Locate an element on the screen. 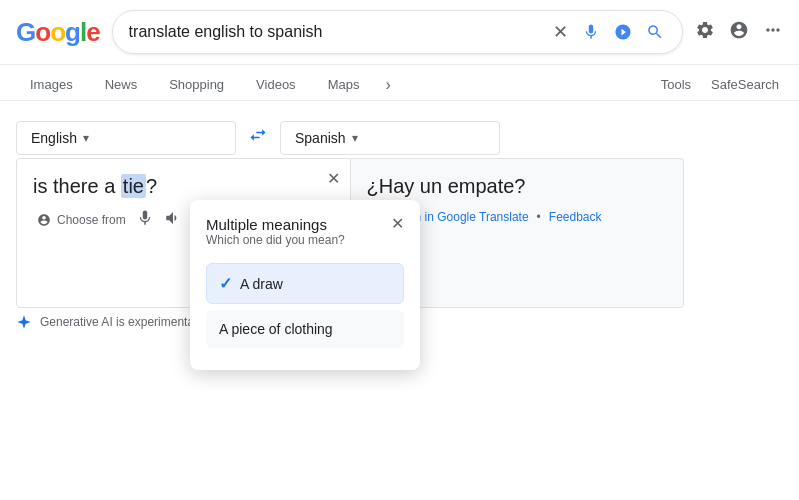  popup-title: Multiple meanings Which one did you mean… is located at coordinates (276, 238).